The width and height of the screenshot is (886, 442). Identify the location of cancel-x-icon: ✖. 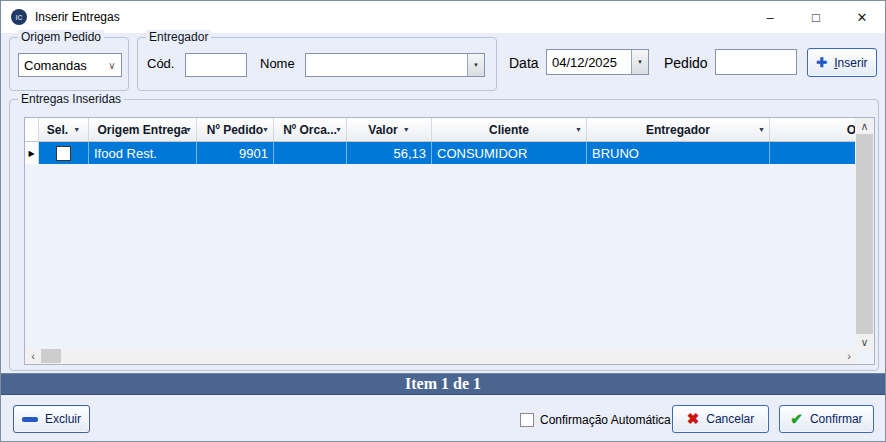
(694, 419).